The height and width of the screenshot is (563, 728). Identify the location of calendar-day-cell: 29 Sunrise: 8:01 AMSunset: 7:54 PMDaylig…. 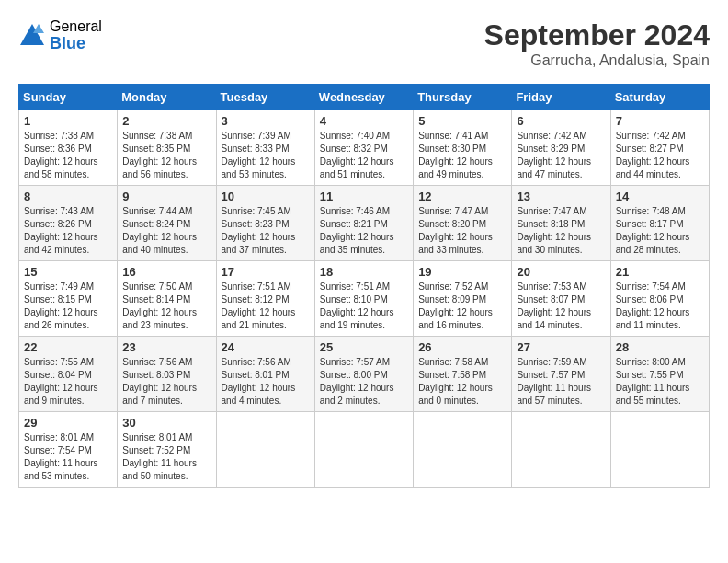
(68, 450).